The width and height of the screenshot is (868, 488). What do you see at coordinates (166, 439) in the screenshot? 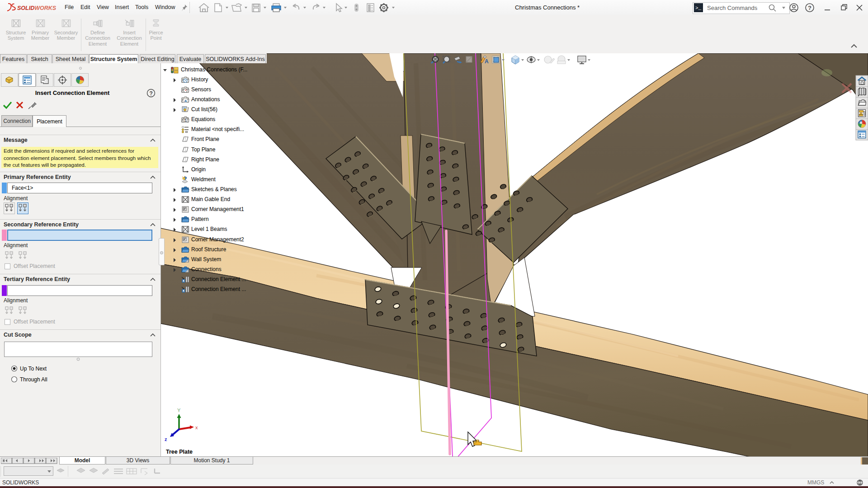
I see `svg-text: z` at bounding box center [166, 439].